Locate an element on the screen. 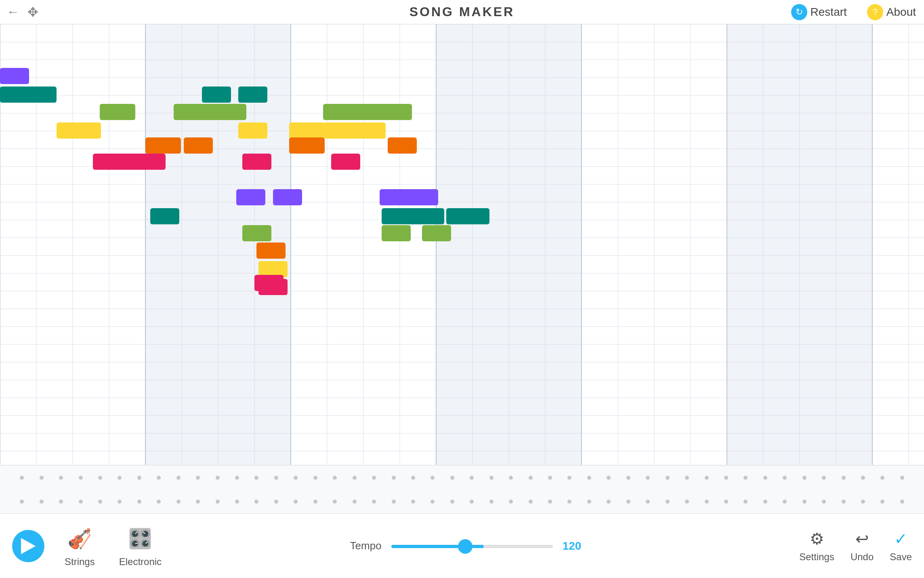  about-button: ? About is located at coordinates (892, 12).